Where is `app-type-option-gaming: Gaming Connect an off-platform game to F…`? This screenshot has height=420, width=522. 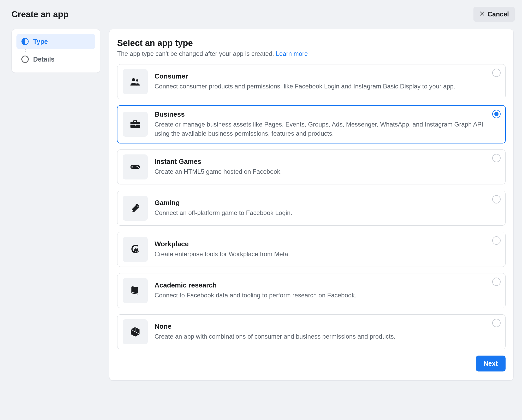 app-type-option-gaming: Gaming Connect an off-platform game to F… is located at coordinates (311, 208).